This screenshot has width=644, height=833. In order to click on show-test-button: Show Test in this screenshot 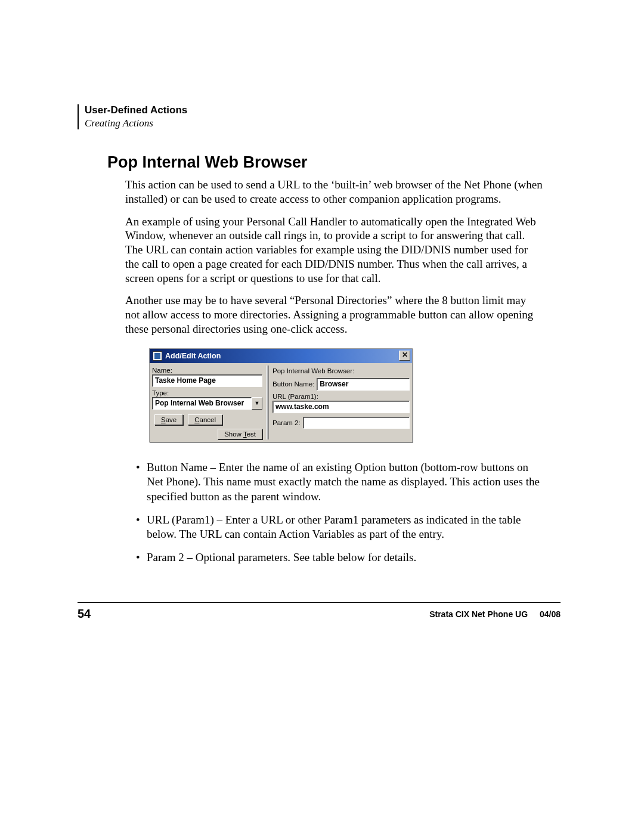, I will do `click(240, 434)`.